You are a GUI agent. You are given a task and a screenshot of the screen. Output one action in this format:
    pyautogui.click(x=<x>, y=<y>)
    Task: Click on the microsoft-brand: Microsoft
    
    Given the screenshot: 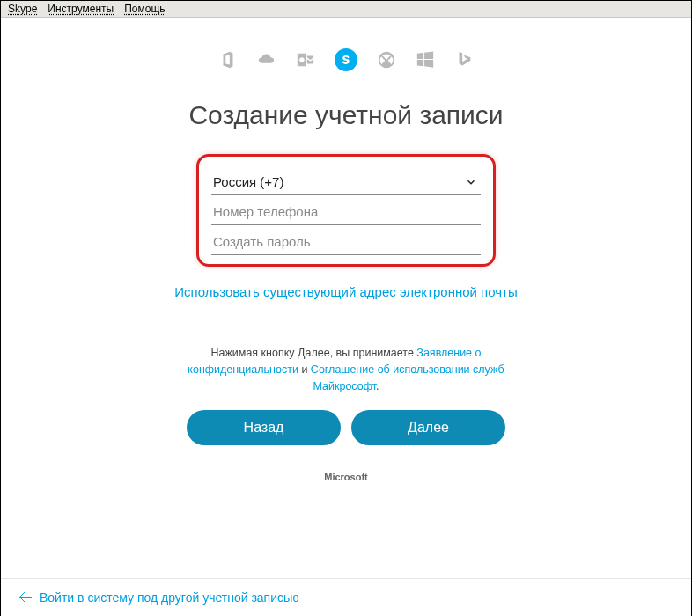 What is the action you would take?
    pyautogui.click(x=346, y=477)
    